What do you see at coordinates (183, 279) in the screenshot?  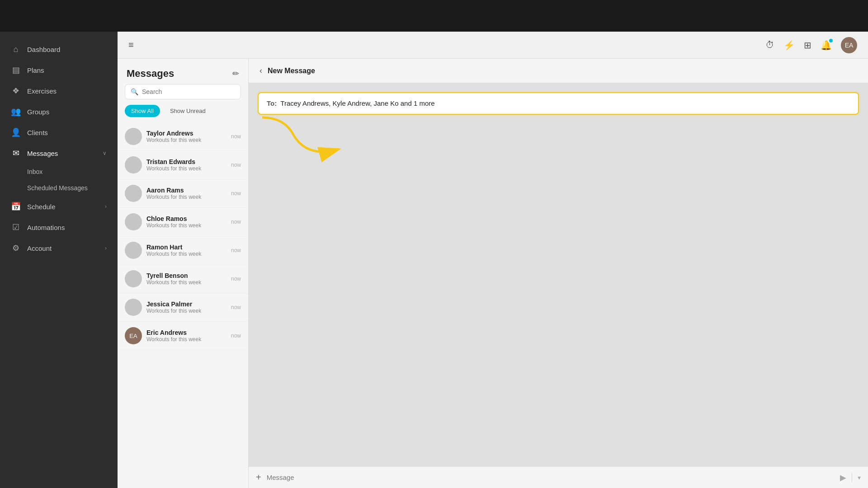 I see `message-item: Tyrell BensonWorkouts for this weeknow` at bounding box center [183, 279].